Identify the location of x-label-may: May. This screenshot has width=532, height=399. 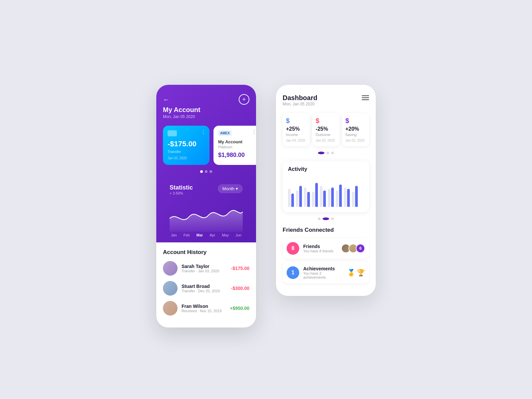
(225, 235).